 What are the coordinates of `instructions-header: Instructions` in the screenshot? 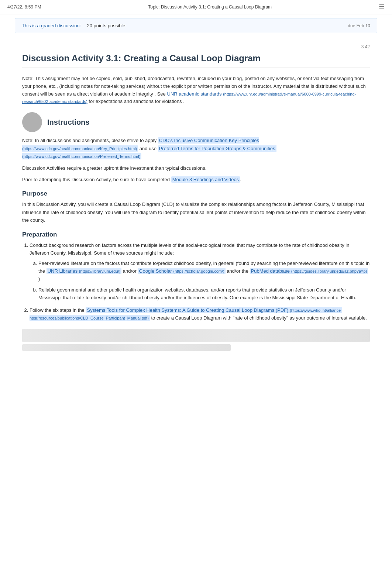 It's located at (196, 122).